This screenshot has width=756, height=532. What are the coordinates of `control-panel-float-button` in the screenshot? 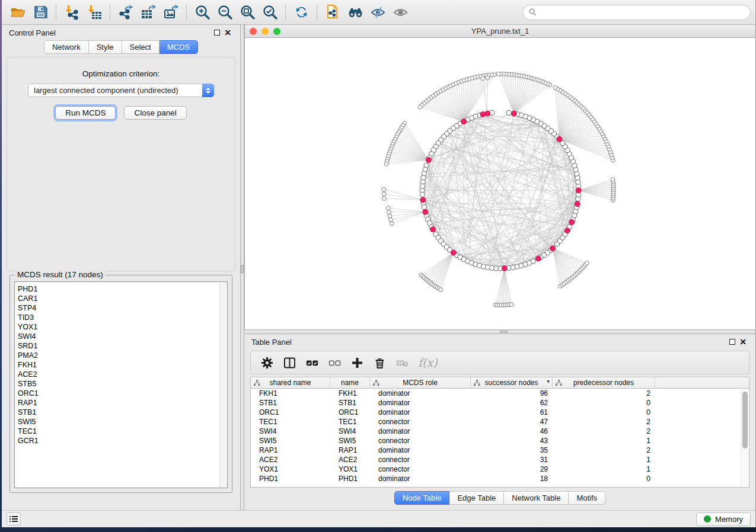 It's located at (217, 33).